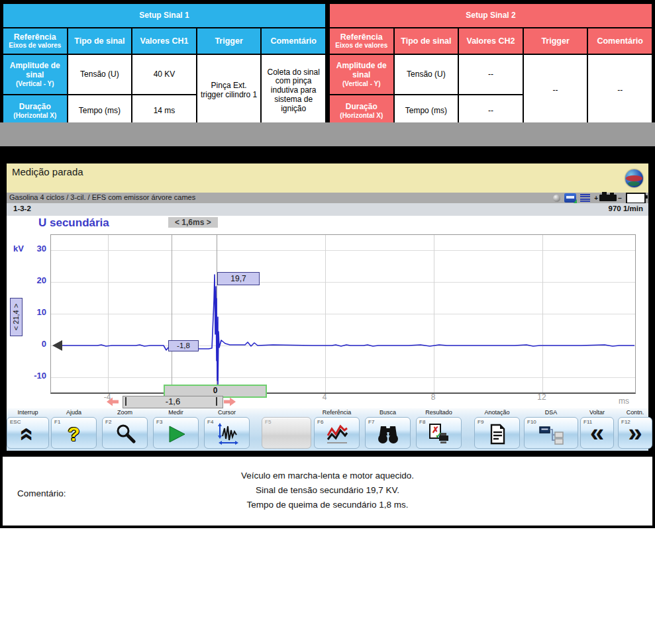 This screenshot has height=644, width=655. What do you see at coordinates (74, 412) in the screenshot?
I see `button-label: Ajuda` at bounding box center [74, 412].